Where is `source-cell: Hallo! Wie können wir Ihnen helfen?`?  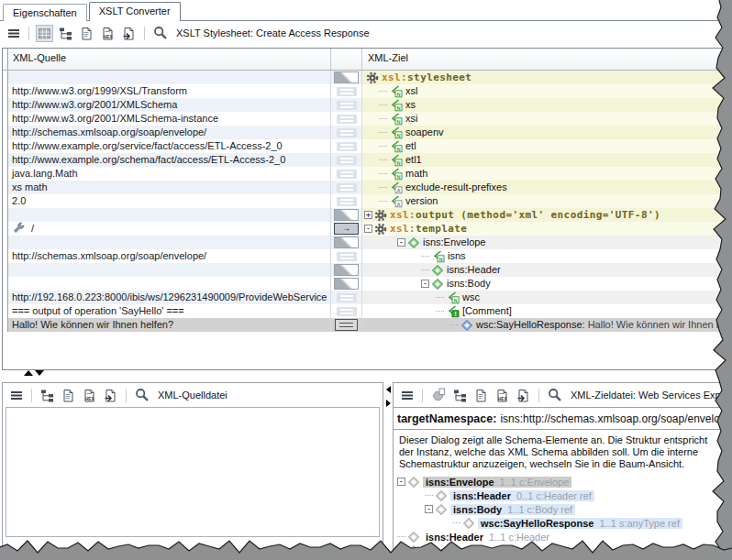 source-cell: Hallo! Wie können wir Ihnen helfen? is located at coordinates (170, 324).